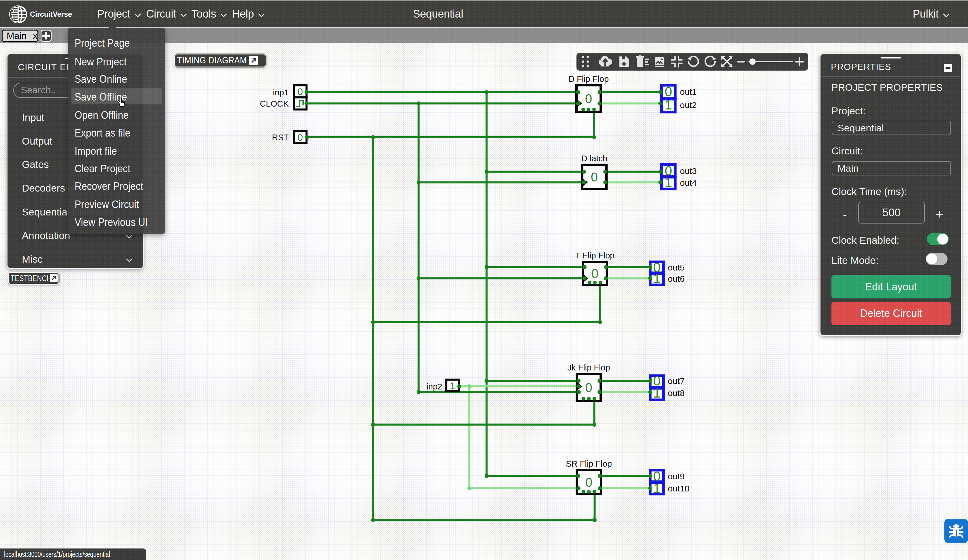  What do you see at coordinates (676, 279) in the screenshot?
I see `svg-text: out6` at bounding box center [676, 279].